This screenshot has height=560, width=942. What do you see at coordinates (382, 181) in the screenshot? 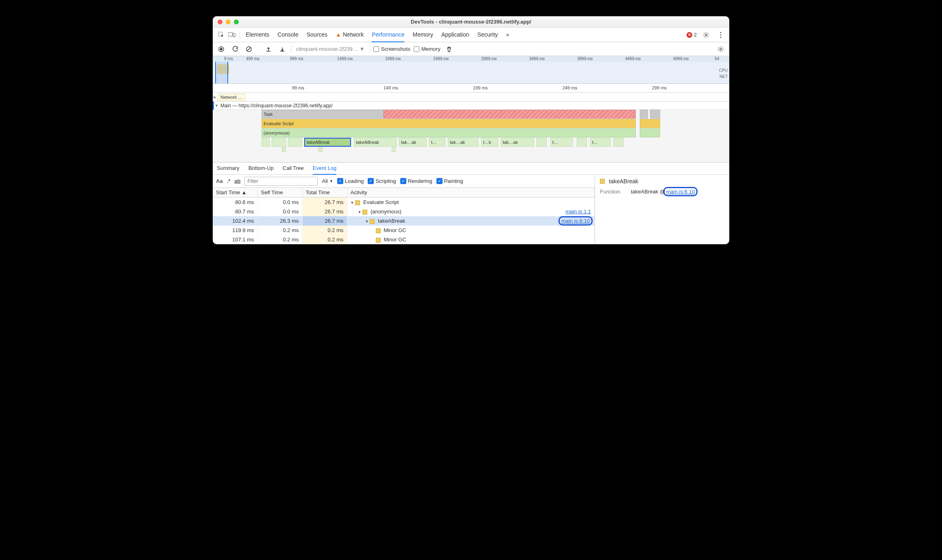
I see `scripting-checkbox: ✓Scripting` at bounding box center [382, 181].